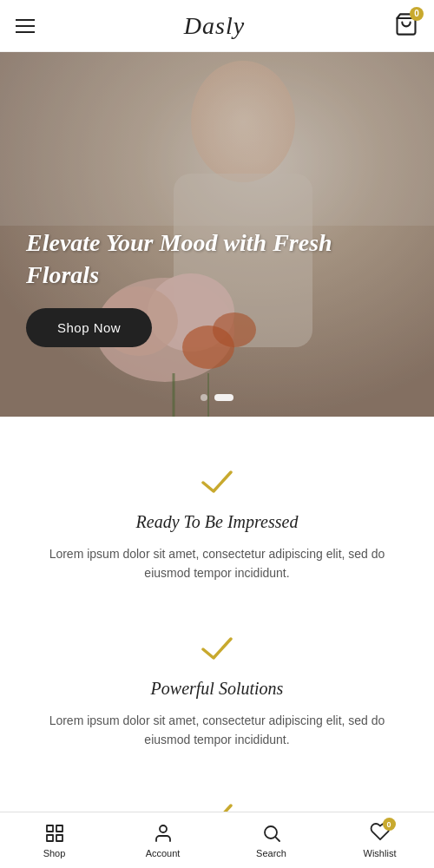 This screenshot has width=434, height=868. I want to click on shop-icon, so click(55, 833).